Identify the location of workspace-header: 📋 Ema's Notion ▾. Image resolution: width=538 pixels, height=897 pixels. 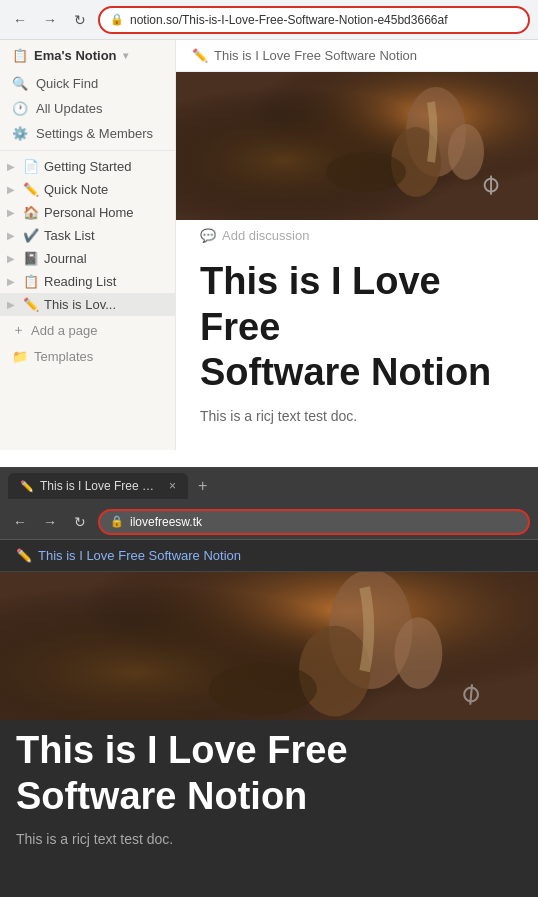
(88, 56).